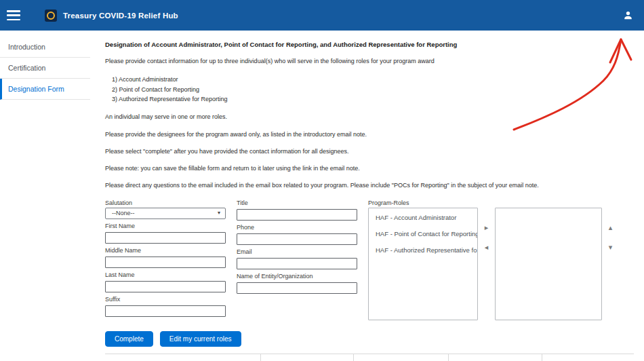 The width and height of the screenshot is (644, 361). Describe the element at coordinates (165, 209) in the screenshot. I see `salutation-field: Salutation --None-- ▾` at that location.